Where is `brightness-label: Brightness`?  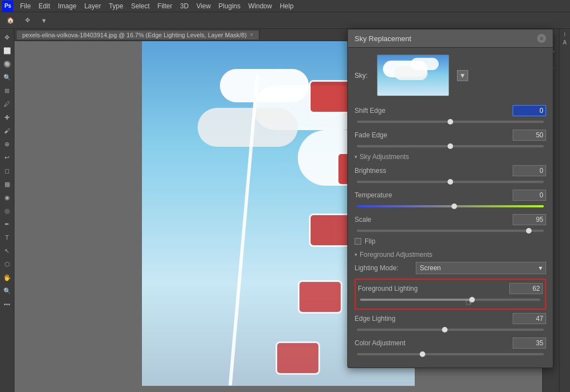
brightness-label: Brightness is located at coordinates (388, 171).